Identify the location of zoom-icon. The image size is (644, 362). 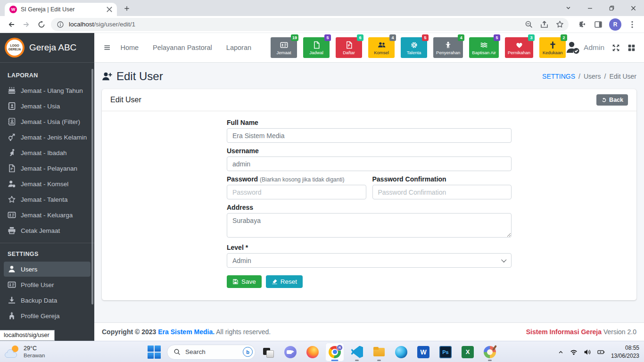
(529, 25).